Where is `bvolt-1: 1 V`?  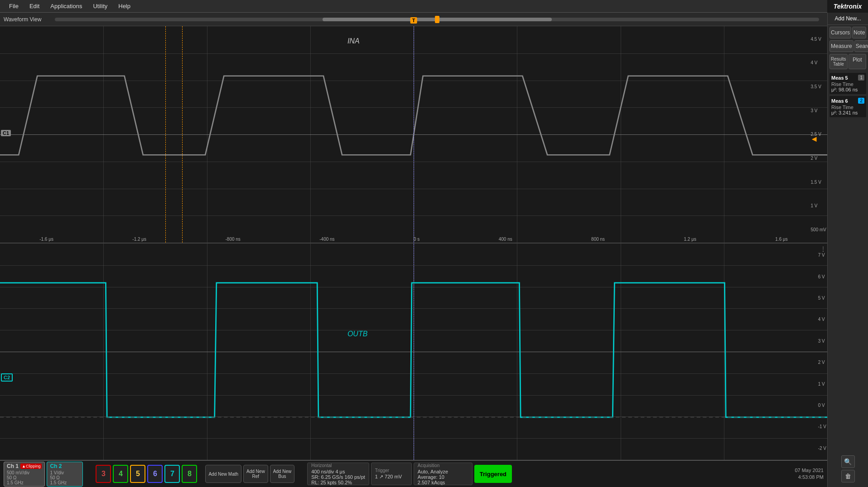
bvolt-1: 1 V is located at coordinates (822, 384).